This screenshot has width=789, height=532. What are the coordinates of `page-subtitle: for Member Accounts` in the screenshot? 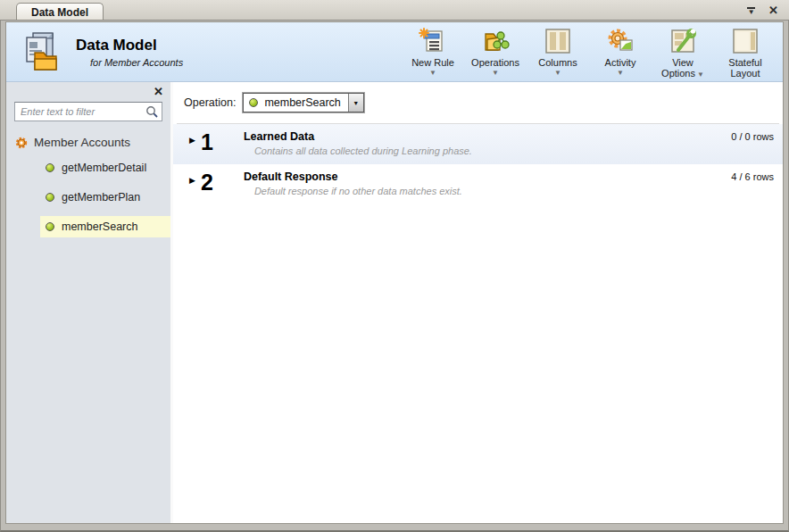 It's located at (137, 62).